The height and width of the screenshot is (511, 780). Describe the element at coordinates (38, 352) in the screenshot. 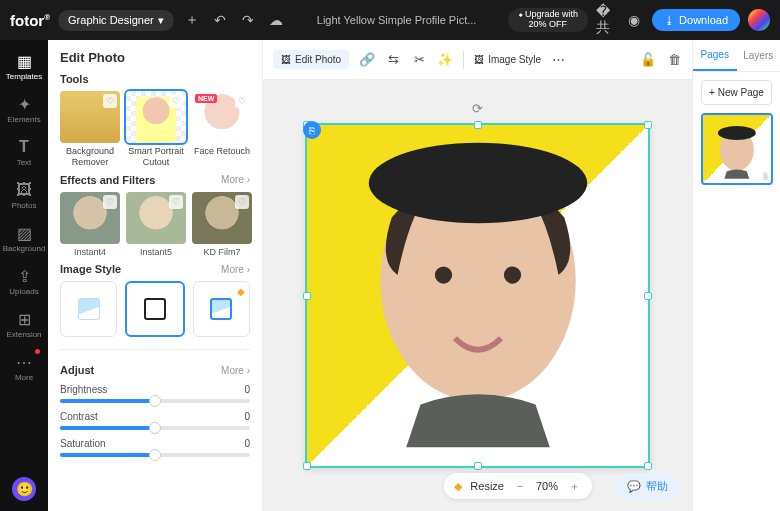

I see `notification-dot` at that location.